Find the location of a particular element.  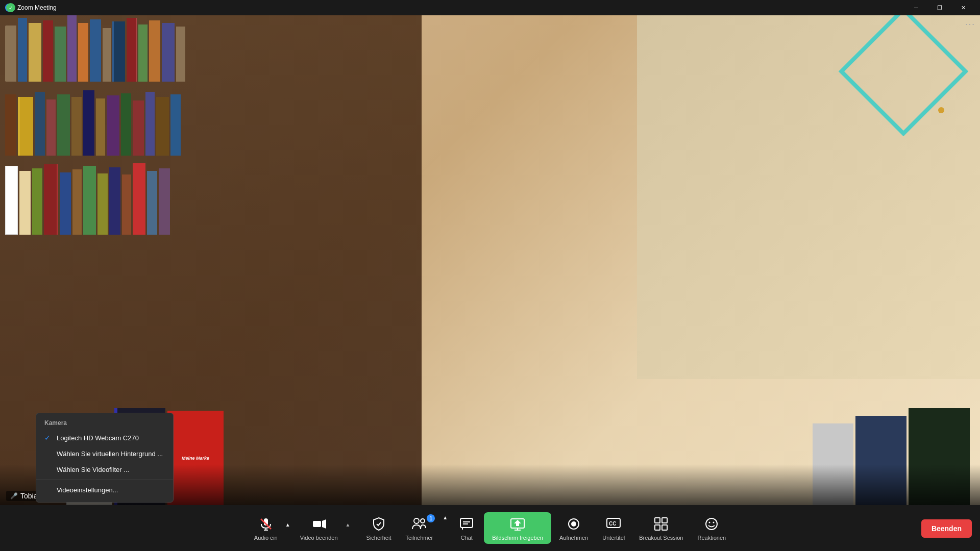

check-icon: ✓ is located at coordinates (48, 438).